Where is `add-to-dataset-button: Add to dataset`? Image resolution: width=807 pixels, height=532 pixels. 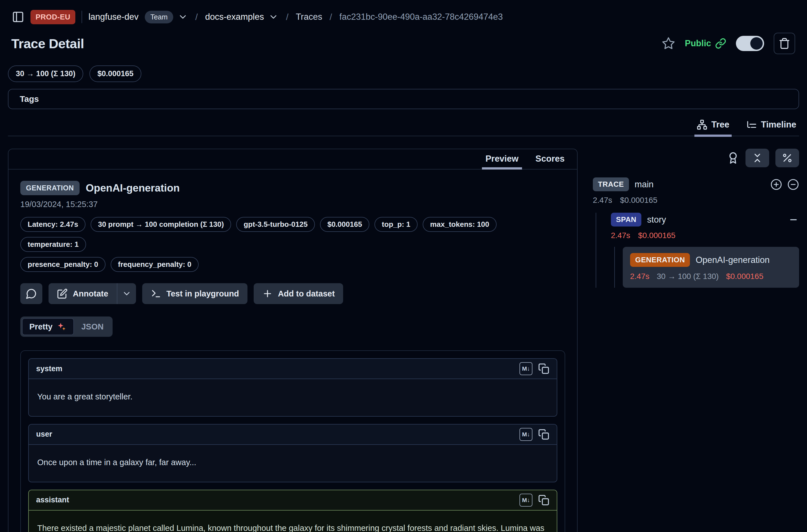 add-to-dataset-button: Add to dataset is located at coordinates (298, 294).